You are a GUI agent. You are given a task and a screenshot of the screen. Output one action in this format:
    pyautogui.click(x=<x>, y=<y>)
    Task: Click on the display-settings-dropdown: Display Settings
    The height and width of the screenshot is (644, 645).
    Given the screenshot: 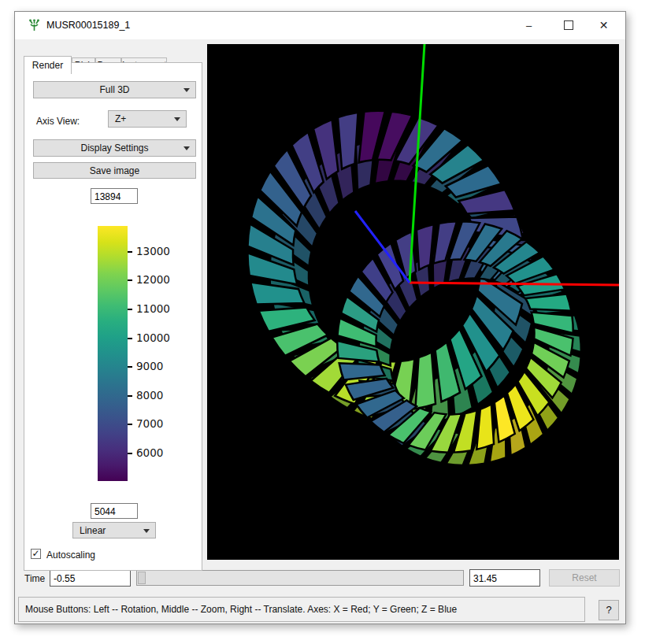 What is the action you would take?
    pyautogui.click(x=115, y=148)
    